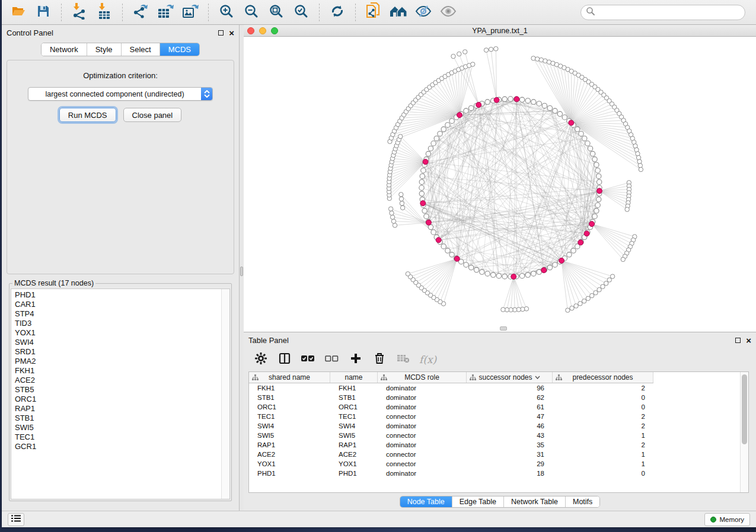 The height and width of the screenshot is (532, 756). I want to click on tab-mcds: MCDS, so click(180, 50).